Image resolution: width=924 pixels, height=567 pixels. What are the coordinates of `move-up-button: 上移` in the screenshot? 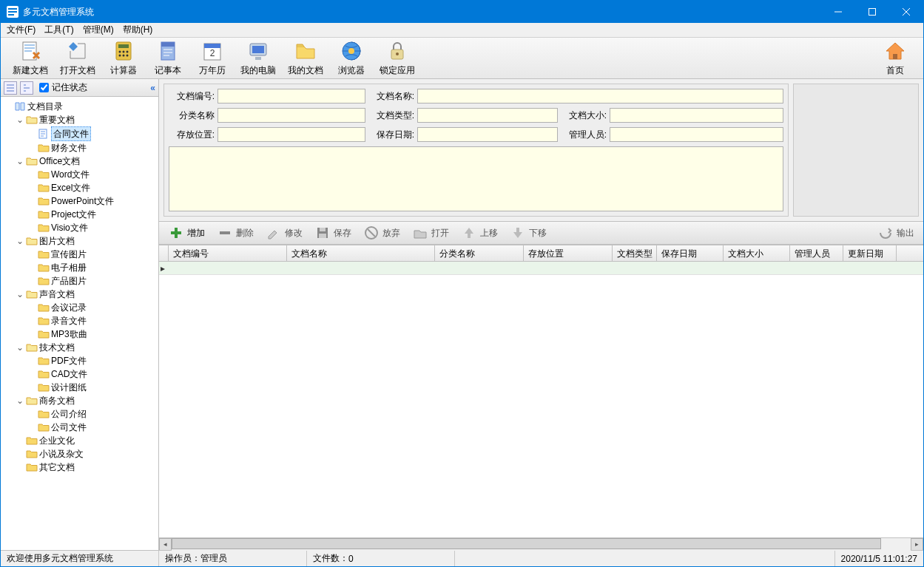 It's located at (479, 233).